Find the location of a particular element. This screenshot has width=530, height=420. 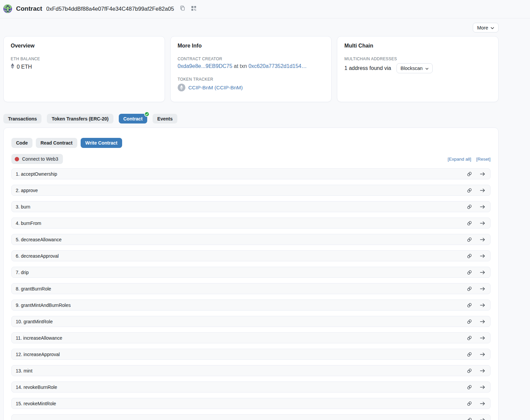

blockscan-provider-label: Blockscan is located at coordinates (412, 68).